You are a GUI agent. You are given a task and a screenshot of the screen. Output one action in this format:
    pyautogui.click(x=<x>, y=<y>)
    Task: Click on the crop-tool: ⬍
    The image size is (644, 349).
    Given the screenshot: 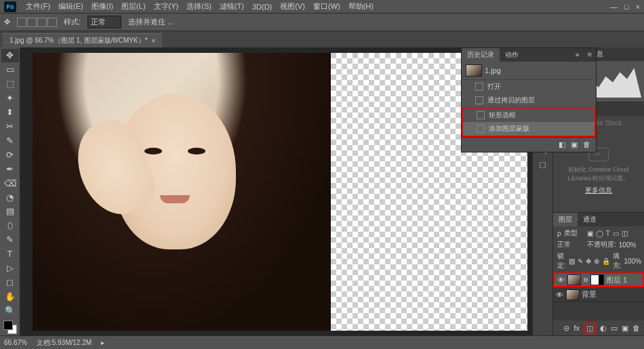 What is the action you would take?
    pyautogui.click(x=10, y=112)
    